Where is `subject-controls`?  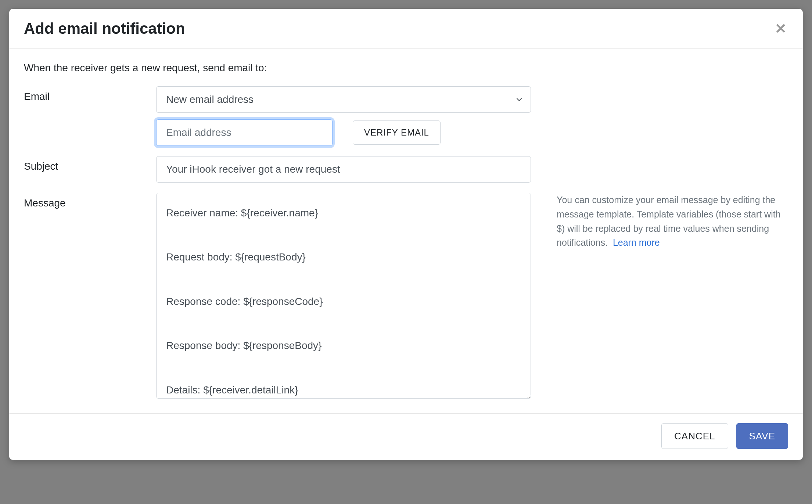 subject-controls is located at coordinates (344, 169).